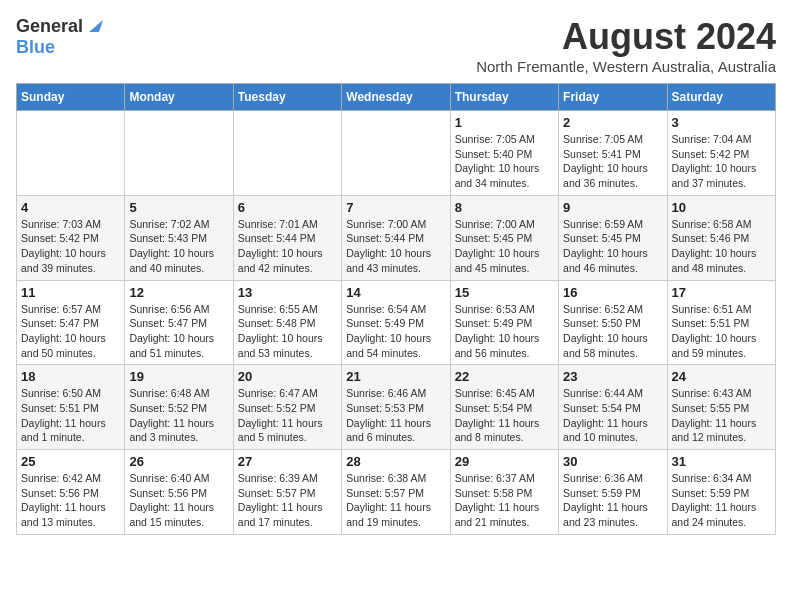  I want to click on day-info: Sunrise: 6:52 AM Sunset: 5:50 PM Dayligh…, so click(612, 332).